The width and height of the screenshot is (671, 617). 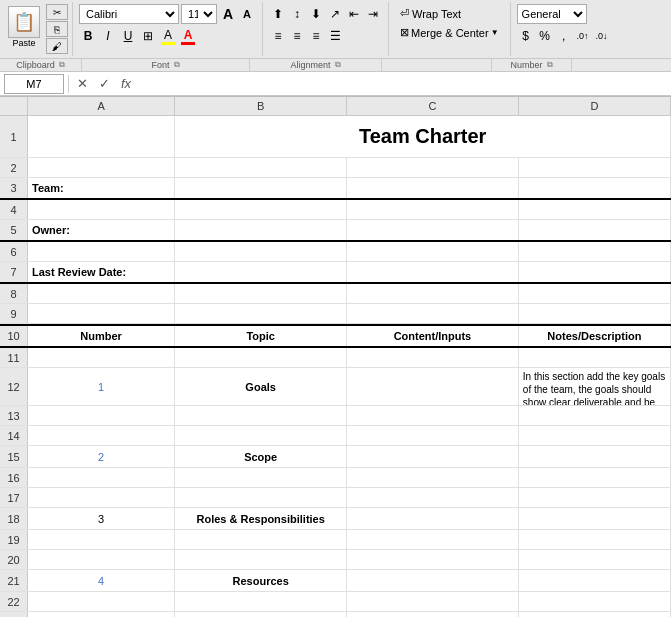 What do you see at coordinates (24, 27) in the screenshot?
I see `paste-button: 📋 Paste` at bounding box center [24, 27].